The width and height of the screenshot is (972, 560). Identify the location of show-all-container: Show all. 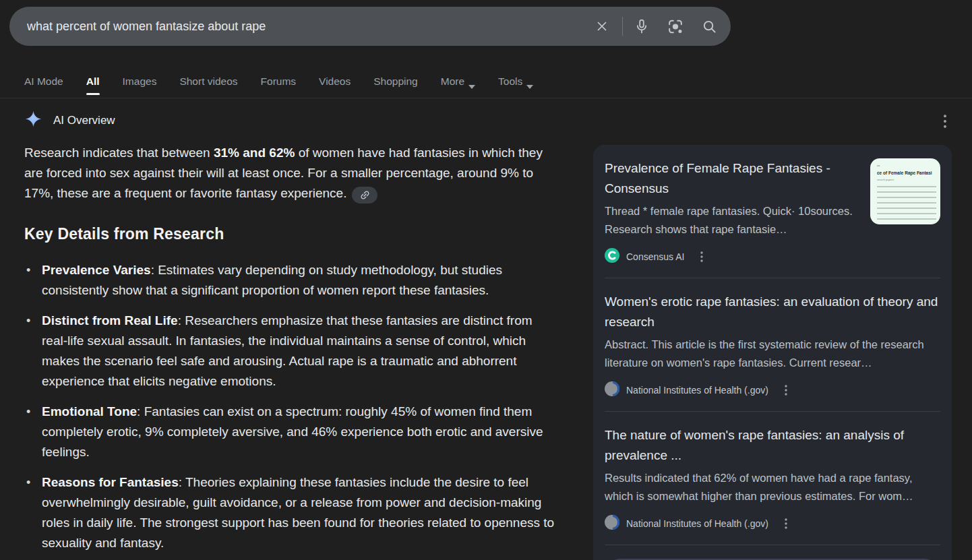
(772, 553).